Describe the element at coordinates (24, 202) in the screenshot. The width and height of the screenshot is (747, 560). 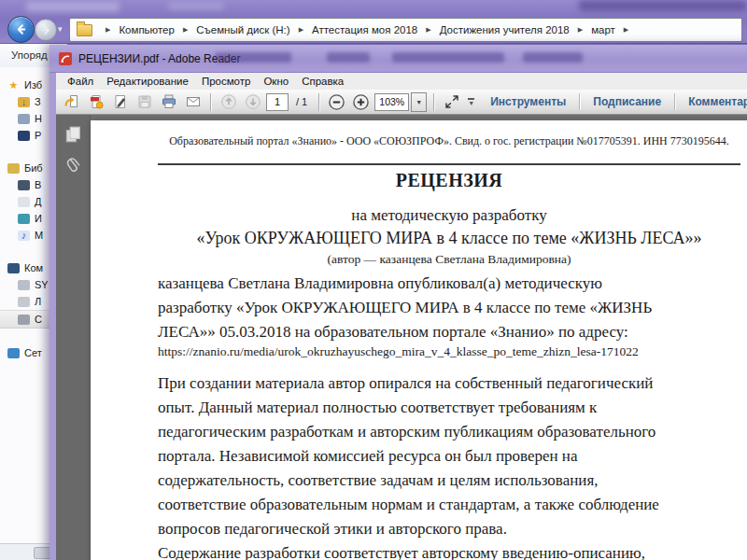
I see `documents-icon` at that location.